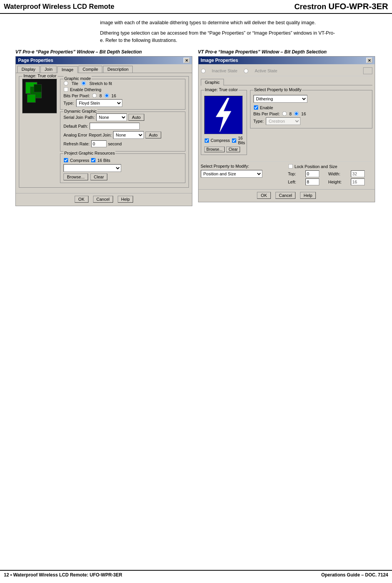 The image size is (392, 583). What do you see at coordinates (93, 160) in the screenshot?
I see `bits16-checkbox` at bounding box center [93, 160].